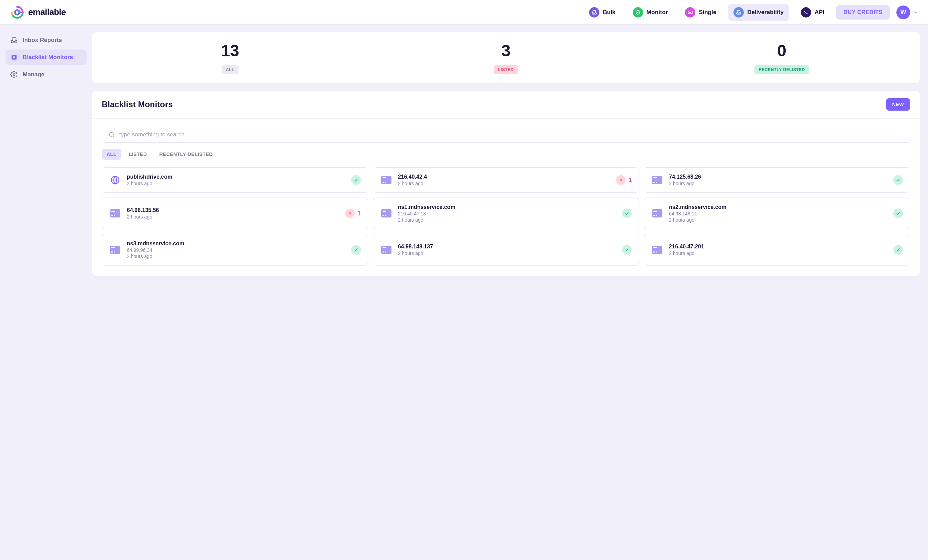 Image resolution: width=928 pixels, height=560 pixels. What do you see at coordinates (14, 75) in the screenshot?
I see `gear-icon` at bounding box center [14, 75].